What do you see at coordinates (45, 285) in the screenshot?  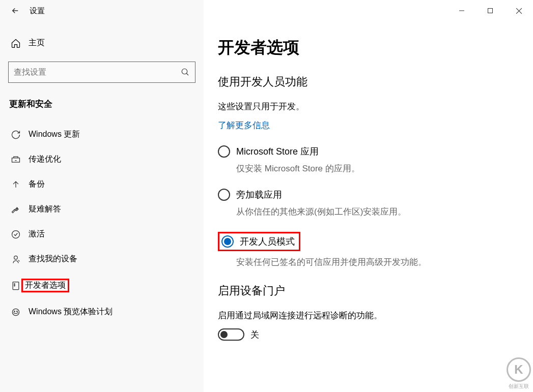 I see `sidebar-item-label: 开发者选项` at bounding box center [45, 285].